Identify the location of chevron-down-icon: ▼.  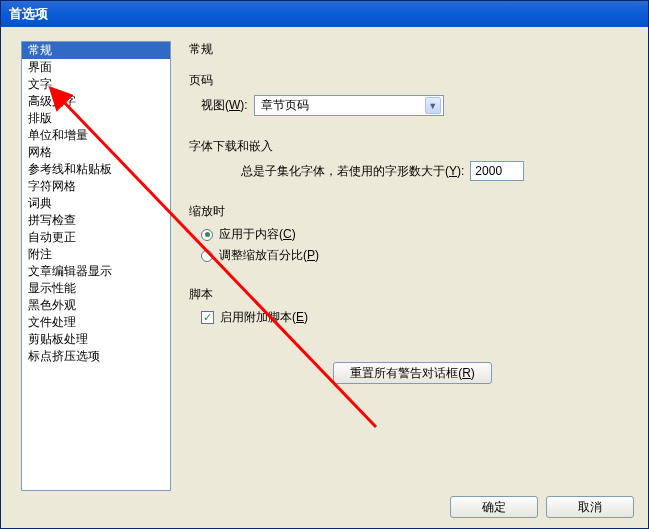
(433, 106).